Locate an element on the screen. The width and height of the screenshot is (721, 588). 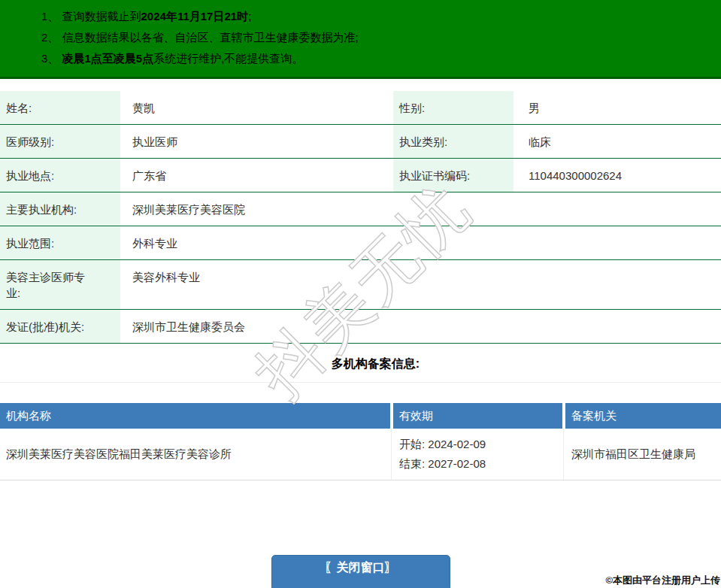
table-row: 执业范围: 外科专业 is located at coordinates (361, 244).